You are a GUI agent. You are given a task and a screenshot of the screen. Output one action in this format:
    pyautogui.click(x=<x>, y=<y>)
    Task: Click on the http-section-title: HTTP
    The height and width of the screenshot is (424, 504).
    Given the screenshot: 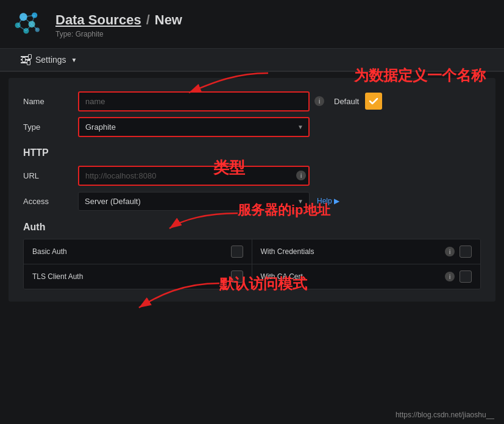 What is the action you would take?
    pyautogui.click(x=252, y=153)
    